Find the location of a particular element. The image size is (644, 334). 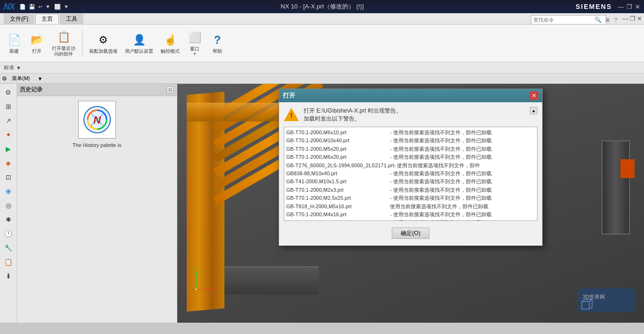

siemens-logo-area: SIEMENS — ❐ ✕ is located at coordinates (608, 7).